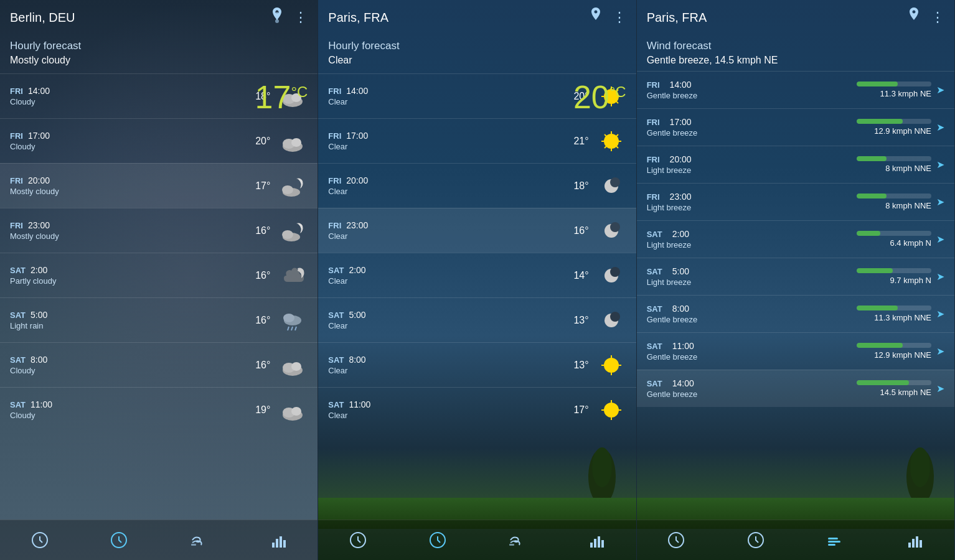 Image resolution: width=955 pixels, height=560 pixels. What do you see at coordinates (159, 141) in the screenshot?
I see `table-row: FRI 17:00 Cloudy 20°` at bounding box center [159, 141].